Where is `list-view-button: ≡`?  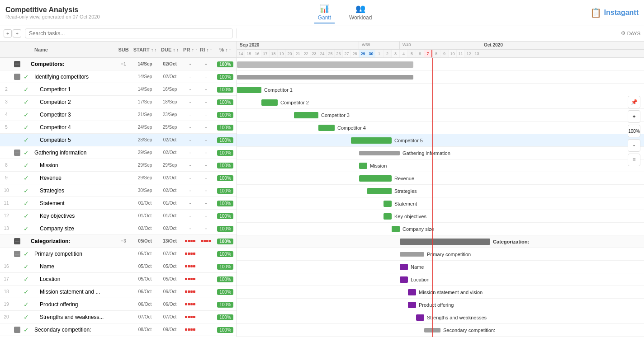 list-view-button: ≡ is located at coordinates (634, 160).